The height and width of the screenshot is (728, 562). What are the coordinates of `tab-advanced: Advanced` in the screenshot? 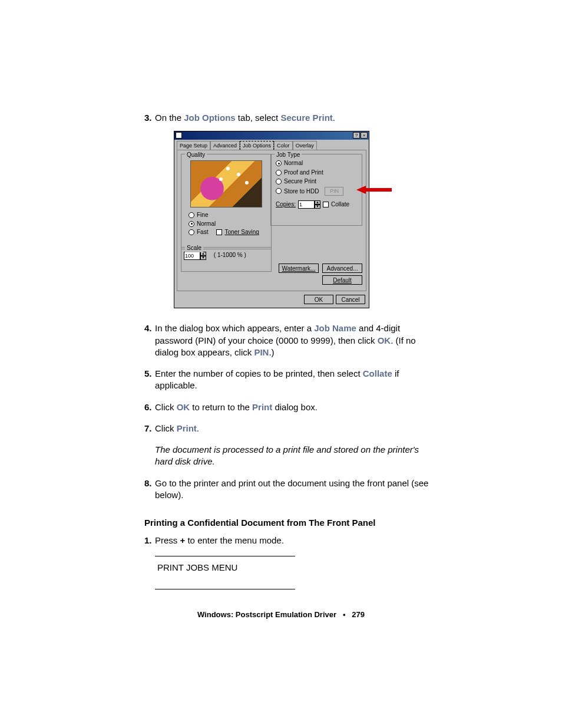 It's located at (225, 145).